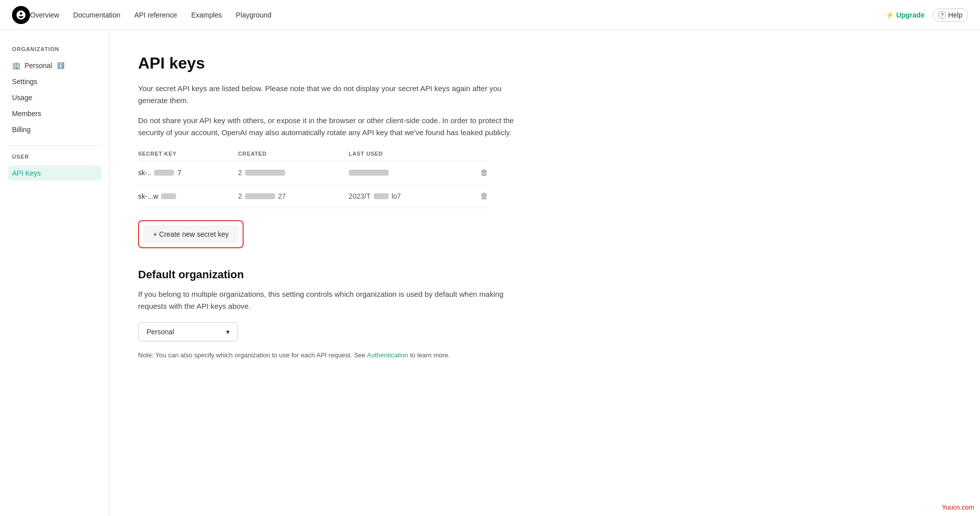 The height and width of the screenshot is (516, 980). What do you see at coordinates (55, 273) in the screenshot?
I see `sidebar: ORGANIZATION 🏢 Personal ℹ️ Settings Usag…` at bounding box center [55, 273].